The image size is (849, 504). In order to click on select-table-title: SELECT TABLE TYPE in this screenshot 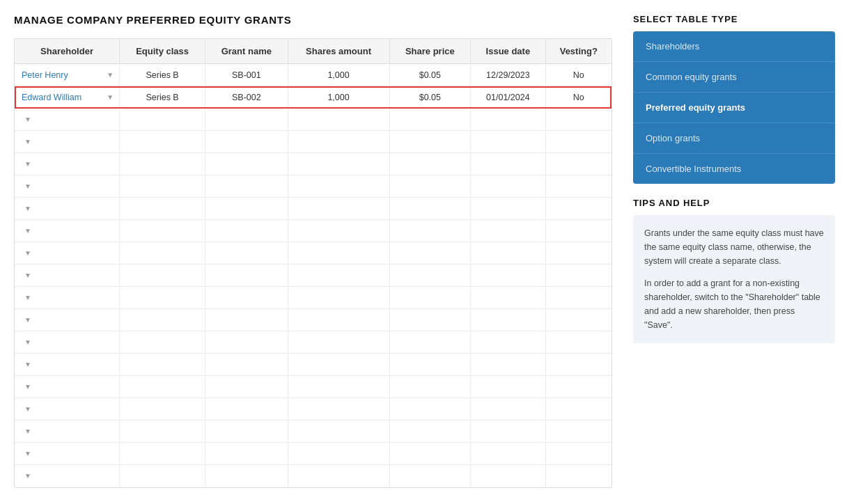, I will do `click(734, 19)`.